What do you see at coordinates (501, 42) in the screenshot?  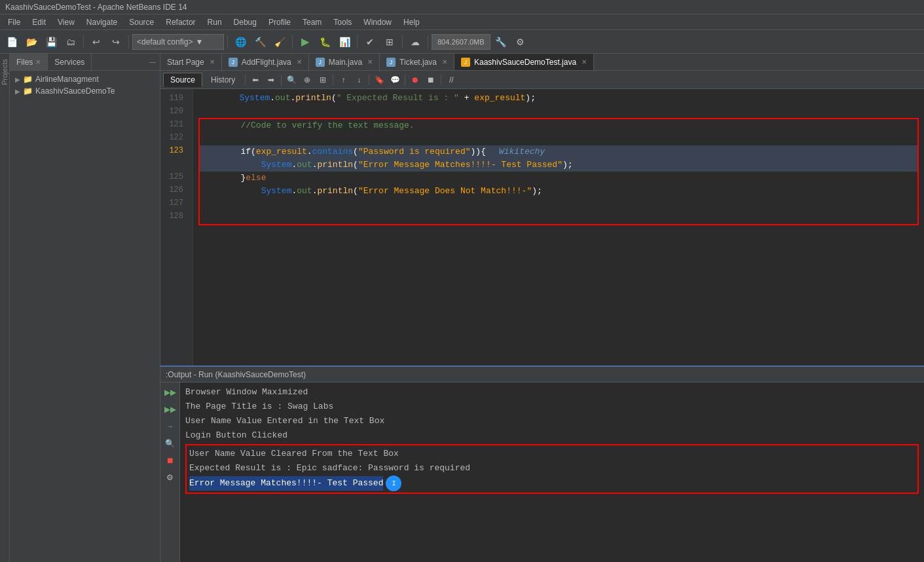 I see `gc-btn: 🔧` at bounding box center [501, 42].